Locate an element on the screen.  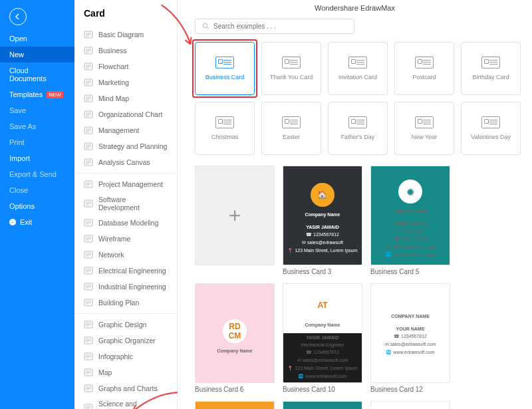
category-item-graphic-design: Graphic Design is located at coordinates (126, 325).